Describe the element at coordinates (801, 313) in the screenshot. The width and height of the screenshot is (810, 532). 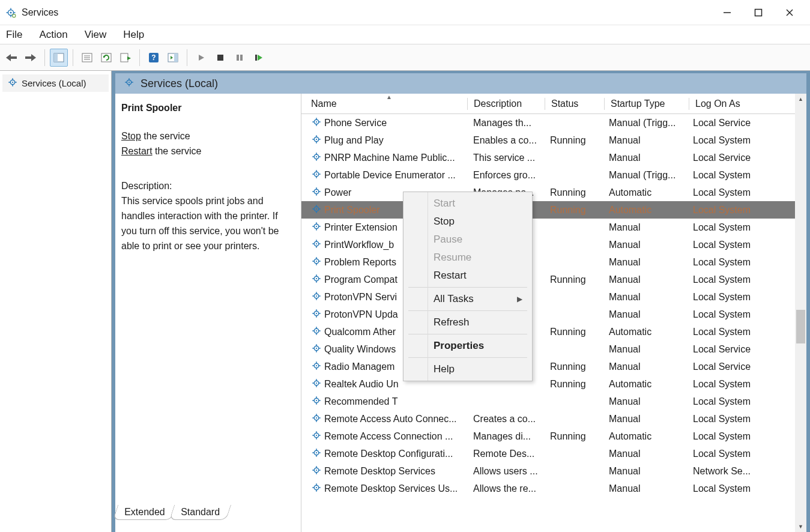
I see `vertical-scrollbar: ▲ ▼` at that location.